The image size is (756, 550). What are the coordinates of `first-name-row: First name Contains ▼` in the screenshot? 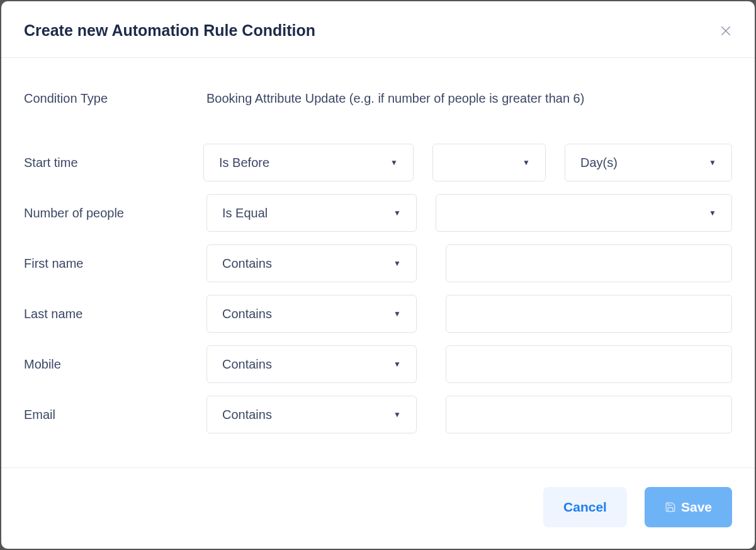 It's located at (378, 263).